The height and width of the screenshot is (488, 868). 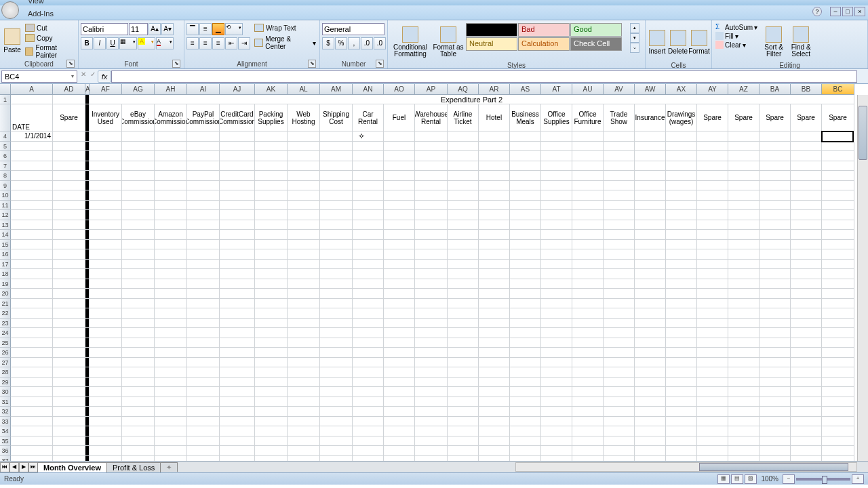 I want to click on col-header-AI: AI, so click(x=203, y=89).